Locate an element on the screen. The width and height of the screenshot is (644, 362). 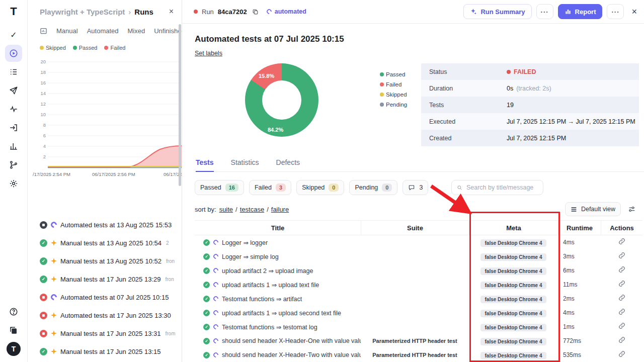
page-title: Automated tests at 07 Jul 2025 10:15 is located at coordinates (420, 39).